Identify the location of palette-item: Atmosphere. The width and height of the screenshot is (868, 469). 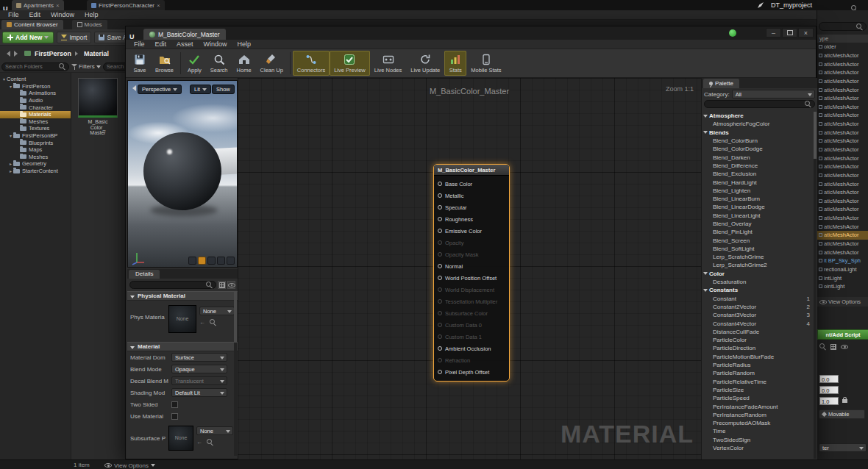
(758, 116).